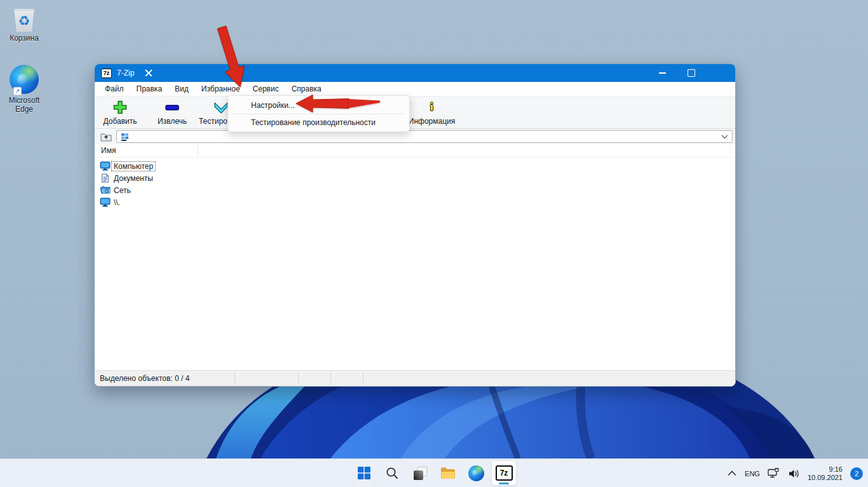 The height and width of the screenshot is (487, 868). Describe the element at coordinates (752, 474) in the screenshot. I see `language-indicator: ENG` at that location.